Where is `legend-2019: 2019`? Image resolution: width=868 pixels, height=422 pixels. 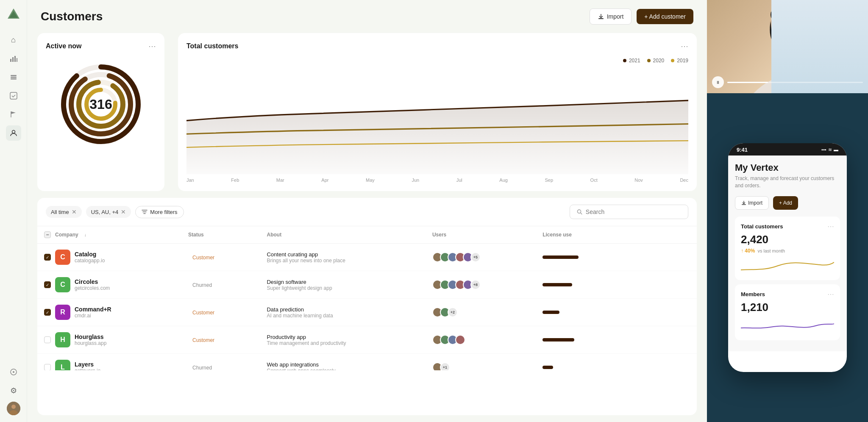
legend-2019: 2019 is located at coordinates (680, 61).